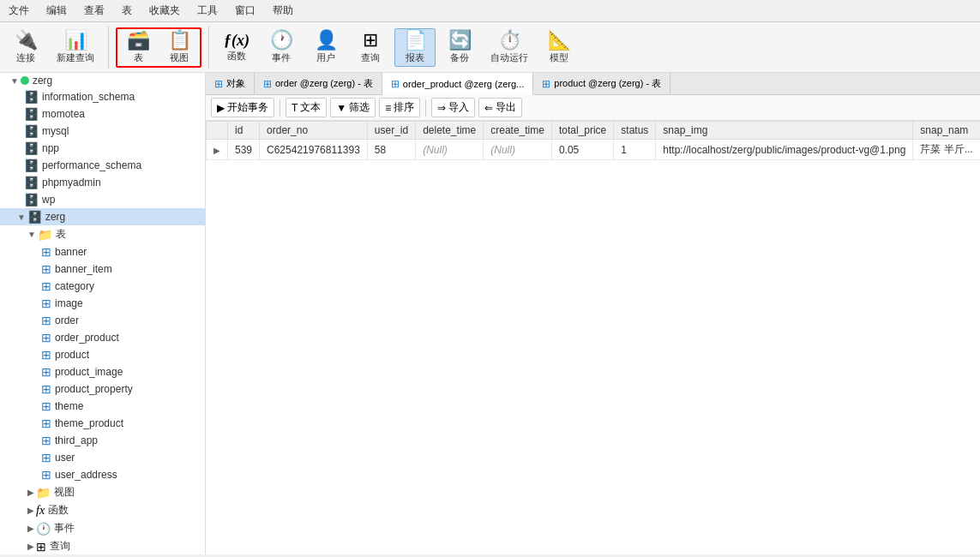 The image size is (980, 557). I want to click on user_address-label: user_address, so click(86, 475).